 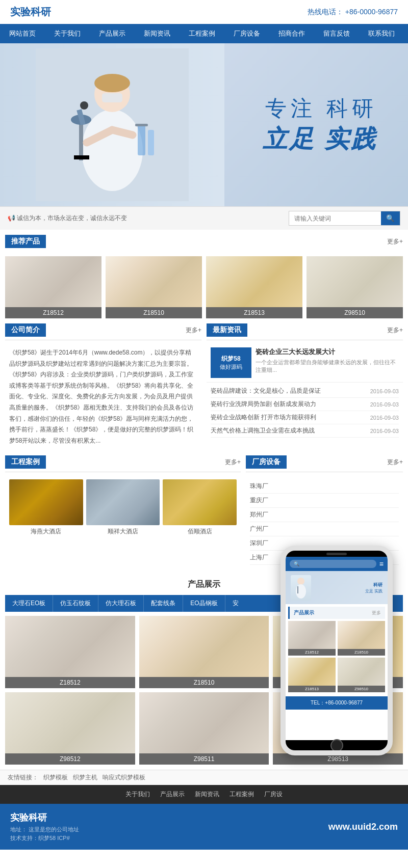 I want to click on product-card-4: Z98510, so click(x=355, y=287).